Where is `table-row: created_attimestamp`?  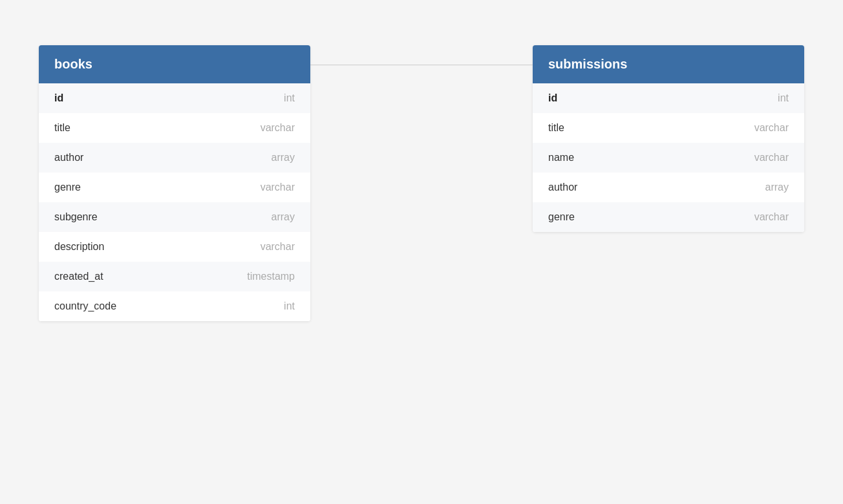
table-row: created_attimestamp is located at coordinates (175, 277).